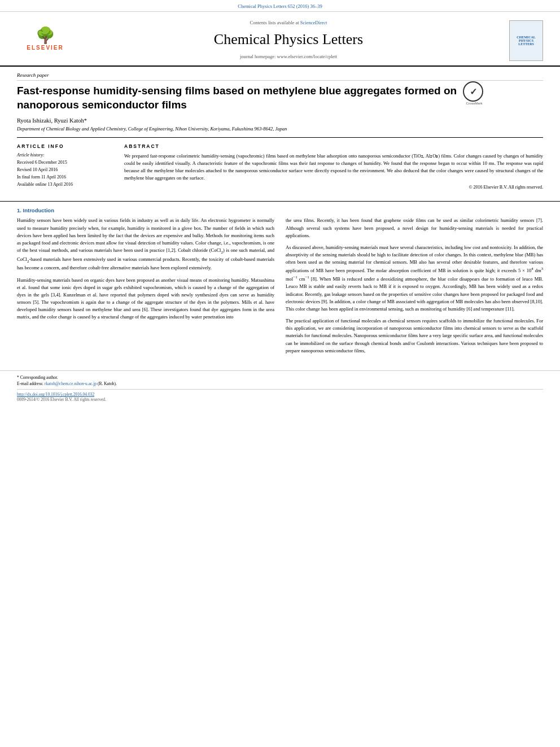 Image resolution: width=560 pixels, height=747 pixels. What do you see at coordinates (65, 185) in the screenshot?
I see `available-online-date: Available online 13 April 2016` at bounding box center [65, 185].